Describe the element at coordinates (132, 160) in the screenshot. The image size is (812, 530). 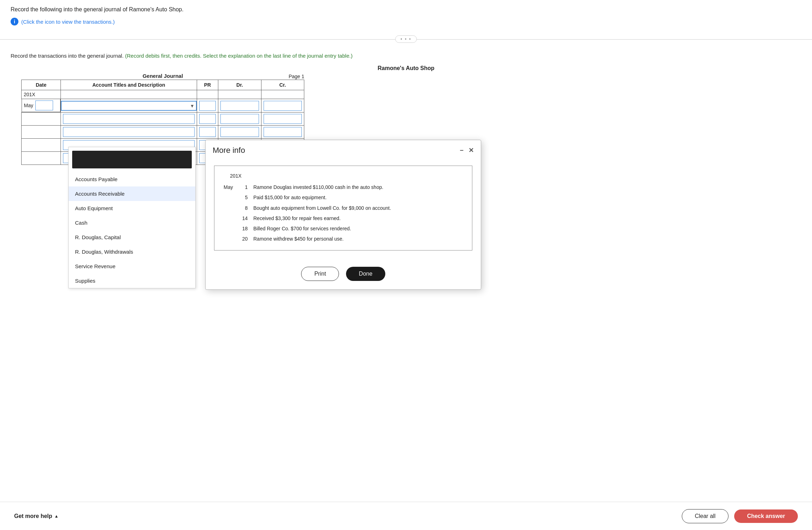
I see `dropdown-search-bar` at that location.